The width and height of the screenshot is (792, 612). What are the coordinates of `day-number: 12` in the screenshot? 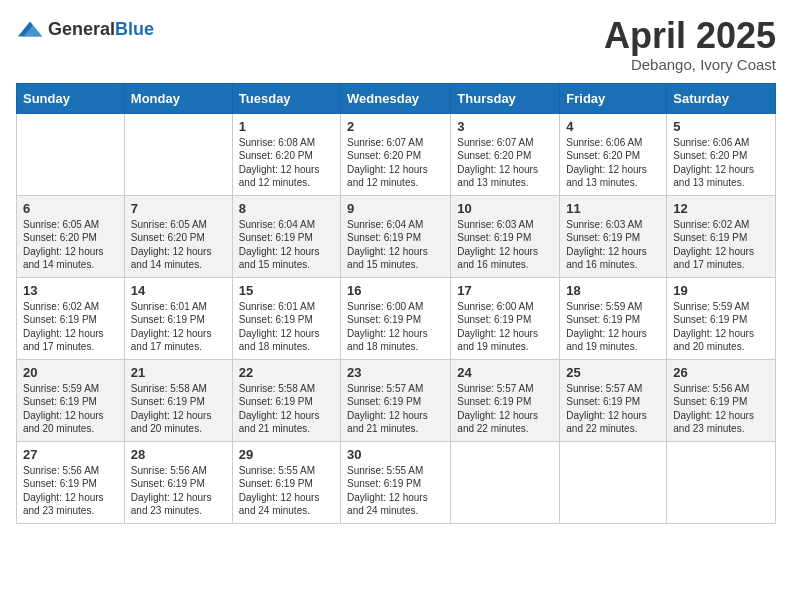 It's located at (721, 208).